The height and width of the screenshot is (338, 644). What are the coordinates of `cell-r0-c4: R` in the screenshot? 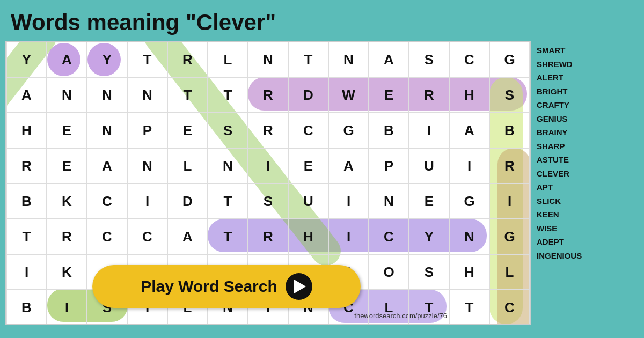 It's located at (188, 60).